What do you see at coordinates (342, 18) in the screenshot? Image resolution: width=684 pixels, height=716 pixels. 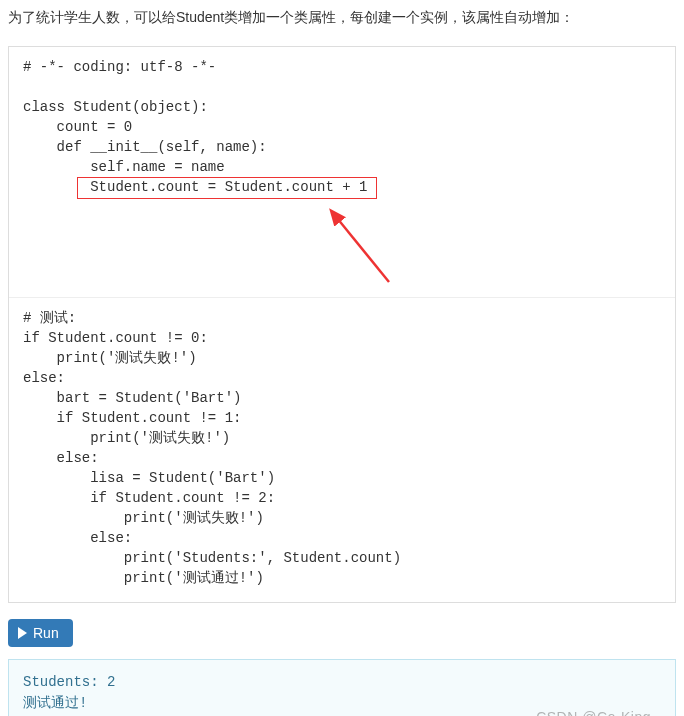 I see `intro-paragraph: 为了统计学生人数，可以给Student类增加一个类属性，每创建一个实例，该属性自…` at bounding box center [342, 18].